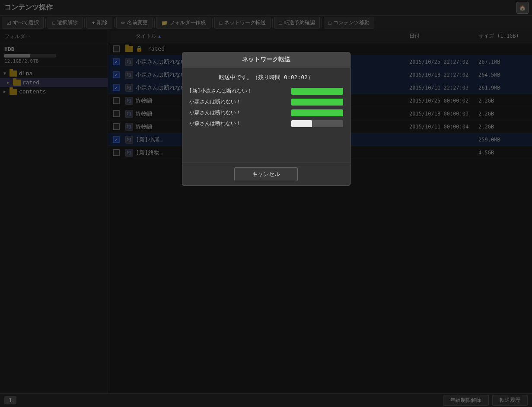  I want to click on network-transfer-modal: ネットワーク転送 転送中です。（残り時間 0:02:02） [新]小森さんは断れ…, so click(266, 119).